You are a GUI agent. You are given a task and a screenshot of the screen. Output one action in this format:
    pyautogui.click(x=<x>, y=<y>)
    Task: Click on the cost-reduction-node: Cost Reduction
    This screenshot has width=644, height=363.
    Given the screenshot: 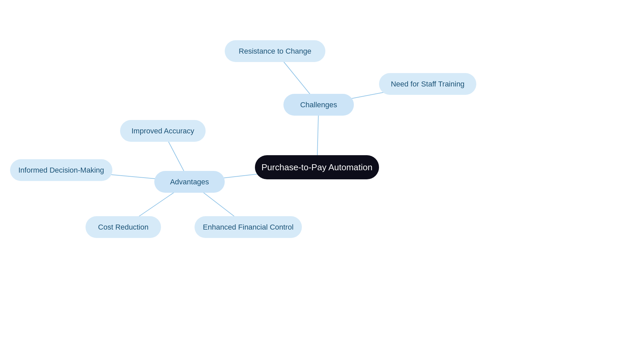 What is the action you would take?
    pyautogui.click(x=123, y=227)
    